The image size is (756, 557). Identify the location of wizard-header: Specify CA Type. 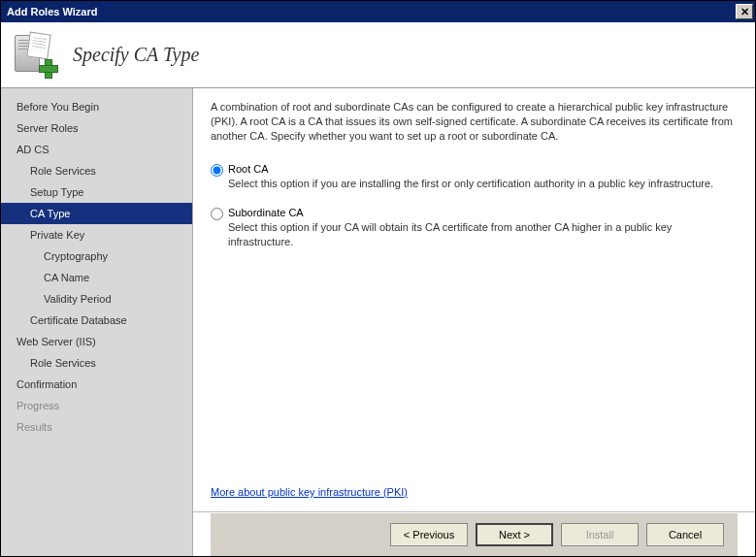
(378, 55).